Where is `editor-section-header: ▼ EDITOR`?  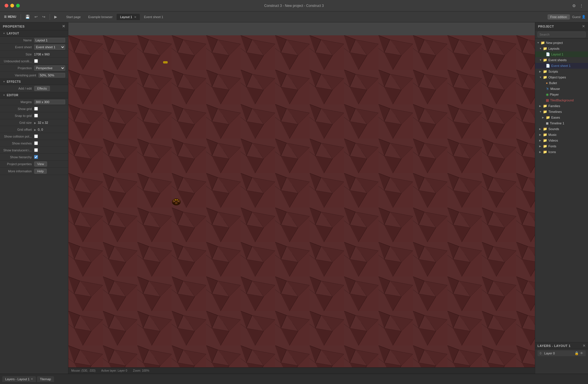 editor-section-header: ▼ EDITOR is located at coordinates (34, 95).